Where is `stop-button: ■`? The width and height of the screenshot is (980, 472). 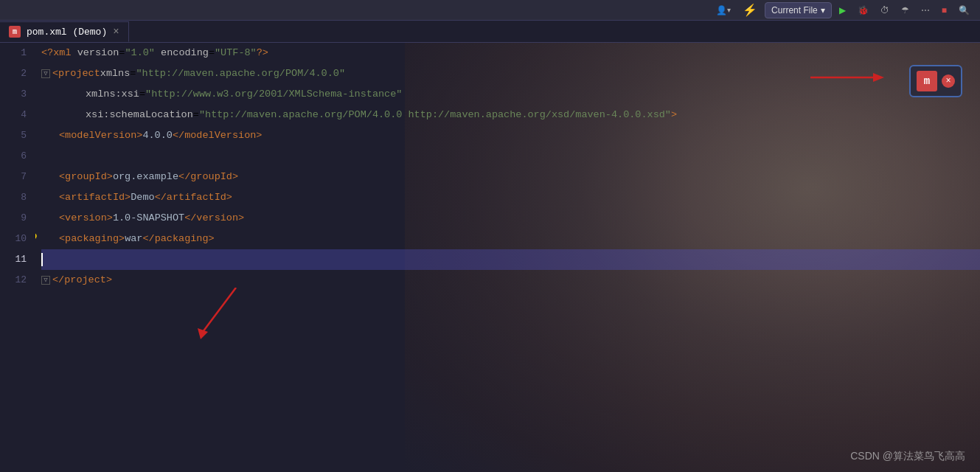
stop-button: ■ is located at coordinates (944, 10).